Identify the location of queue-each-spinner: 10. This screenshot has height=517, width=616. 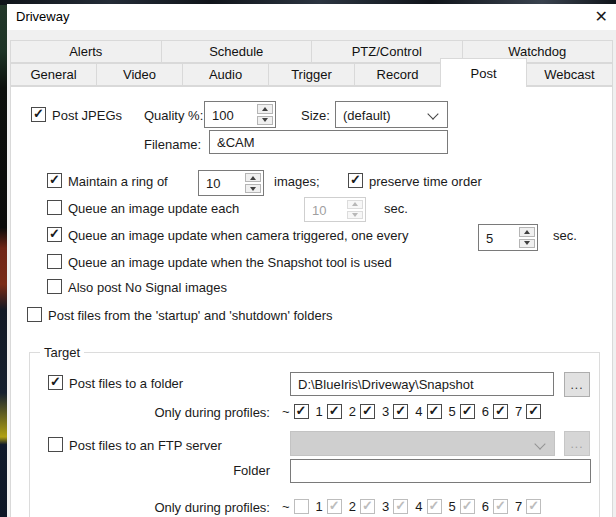
(335, 210).